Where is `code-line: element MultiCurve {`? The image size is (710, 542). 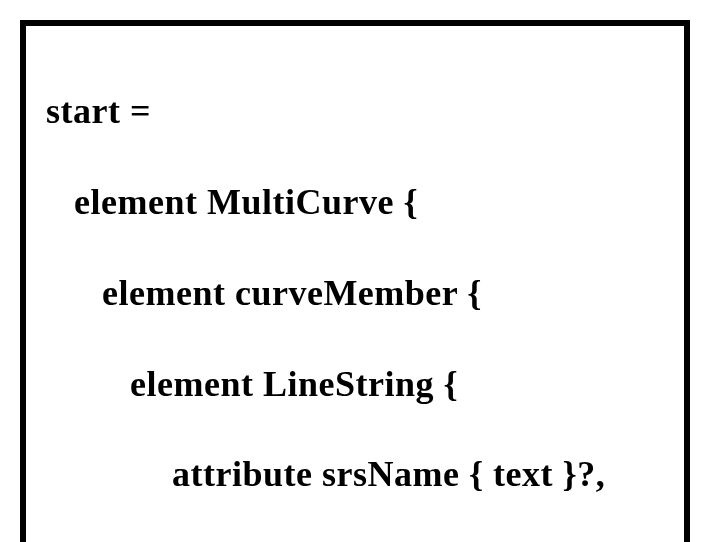
code-line: element MultiCurve { is located at coordinates (355, 202).